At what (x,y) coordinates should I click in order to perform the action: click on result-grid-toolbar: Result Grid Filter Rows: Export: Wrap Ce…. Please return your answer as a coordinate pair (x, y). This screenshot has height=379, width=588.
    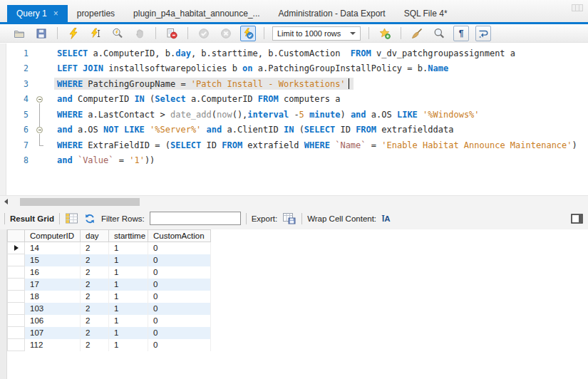
    Looking at the image, I should click on (294, 218).